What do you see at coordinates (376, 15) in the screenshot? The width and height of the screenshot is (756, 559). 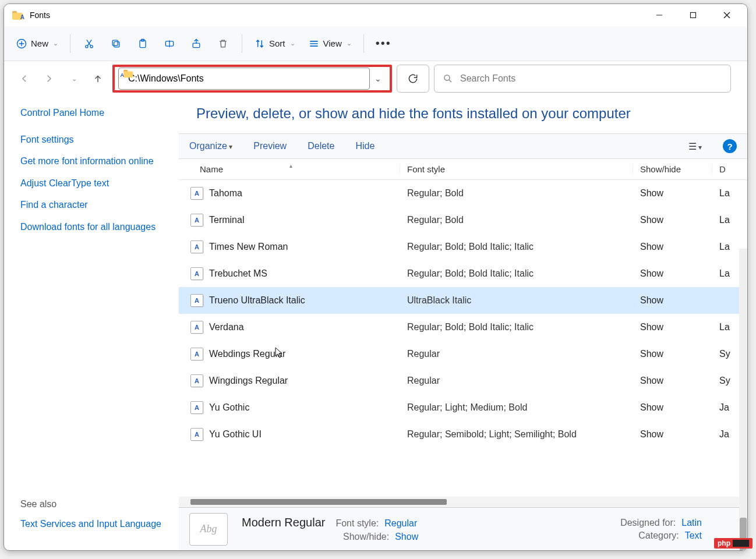 I see `titlebar: A Fonts` at bounding box center [376, 15].